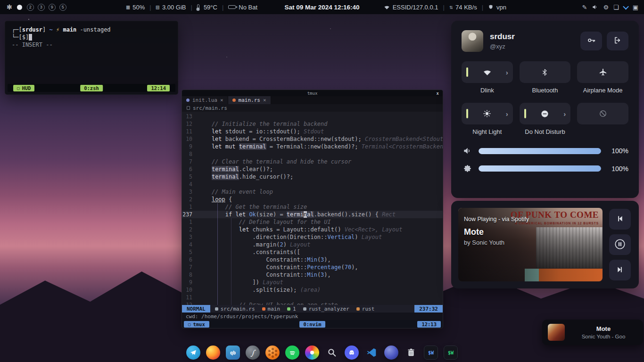  Describe the element at coordinates (332, 353) in the screenshot. I see `dock-magnifier-icon` at that location.